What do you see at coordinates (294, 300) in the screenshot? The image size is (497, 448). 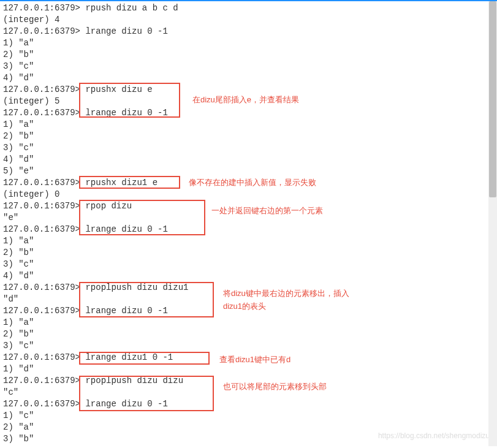 I see `annotation-rpoplpush: 将dizu键中最右边的元素移出，插入dizu1的表头` at bounding box center [294, 300].